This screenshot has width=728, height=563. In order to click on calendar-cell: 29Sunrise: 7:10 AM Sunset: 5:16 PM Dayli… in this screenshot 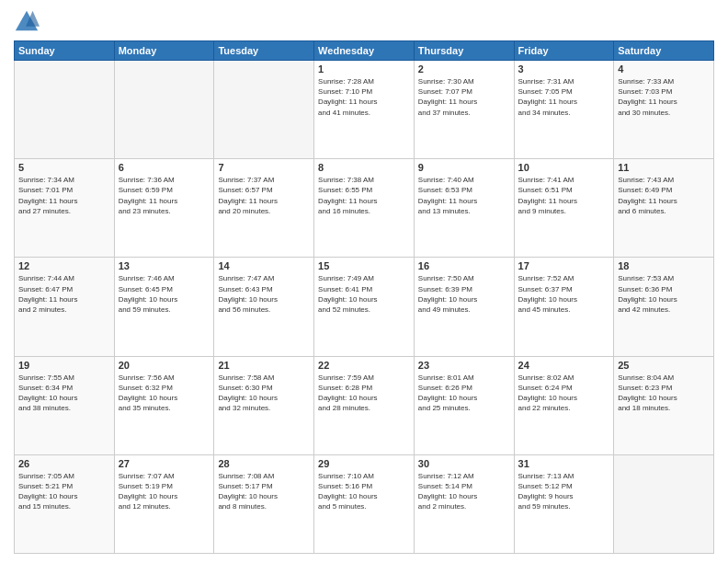, I will do `click(364, 504)`.